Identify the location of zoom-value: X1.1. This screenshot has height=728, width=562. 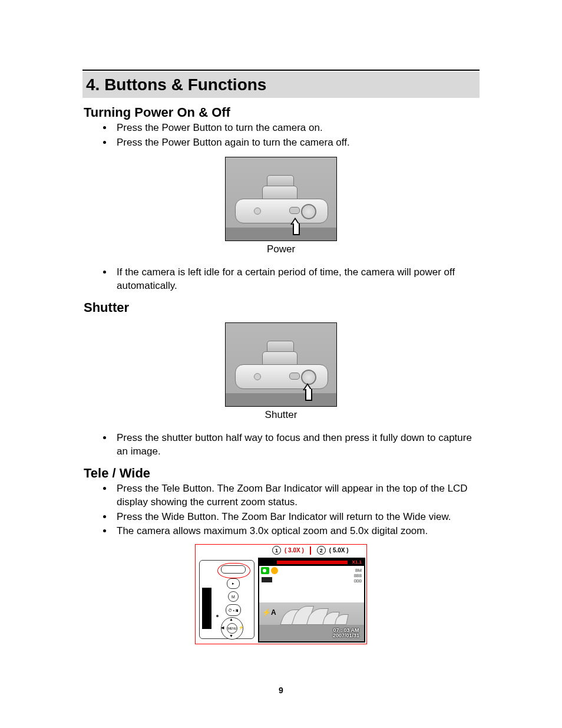
(357, 562).